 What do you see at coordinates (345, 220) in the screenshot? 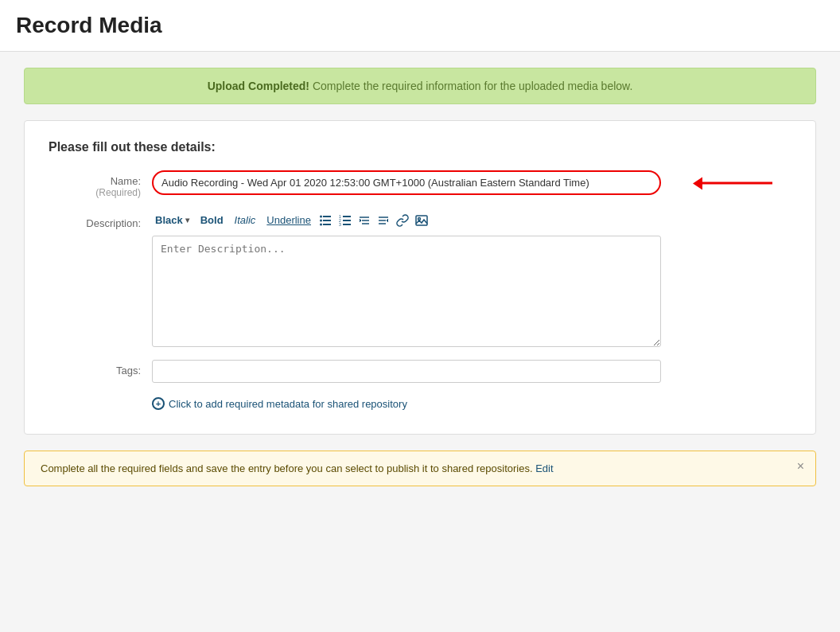
I see `ordered-list-icon: 123` at bounding box center [345, 220].